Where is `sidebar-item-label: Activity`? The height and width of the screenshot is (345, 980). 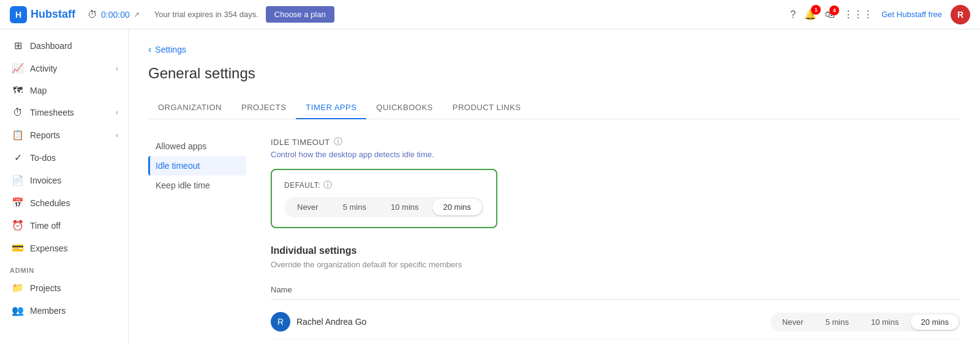 sidebar-item-label: Activity is located at coordinates (70, 69).